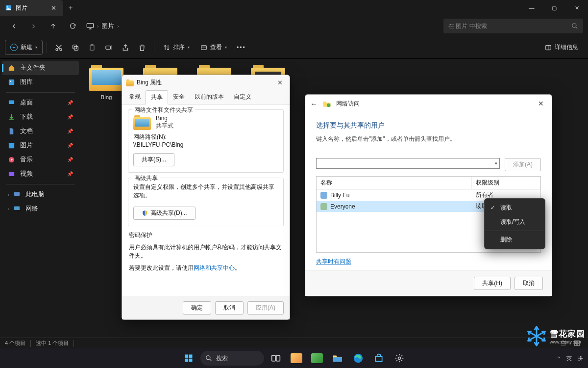  What do you see at coordinates (92, 48) in the screenshot?
I see `paste-button` at bounding box center [92, 48].